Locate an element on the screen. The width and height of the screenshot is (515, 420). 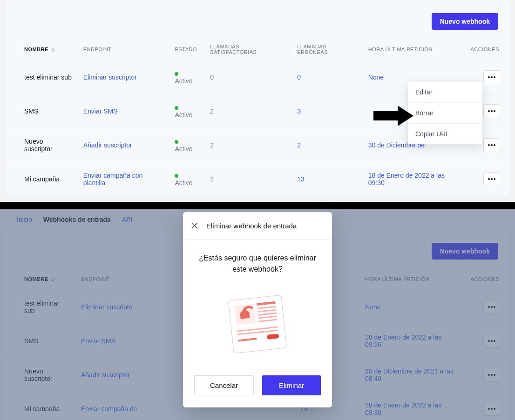
col-status: ESTADO is located at coordinates (187, 49).